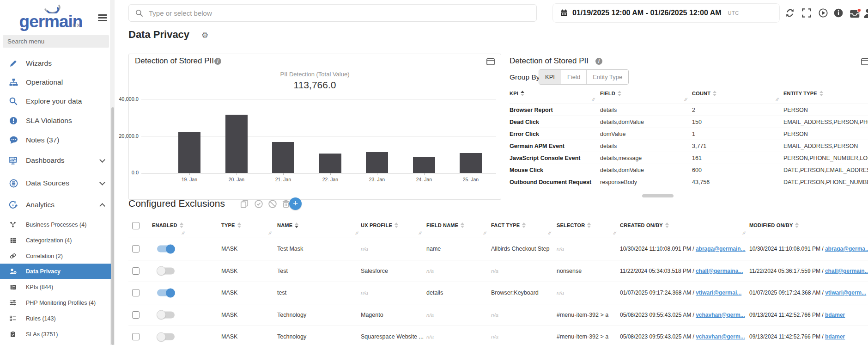 This screenshot has height=345, width=868. I want to click on check-circle-icon, so click(259, 204).